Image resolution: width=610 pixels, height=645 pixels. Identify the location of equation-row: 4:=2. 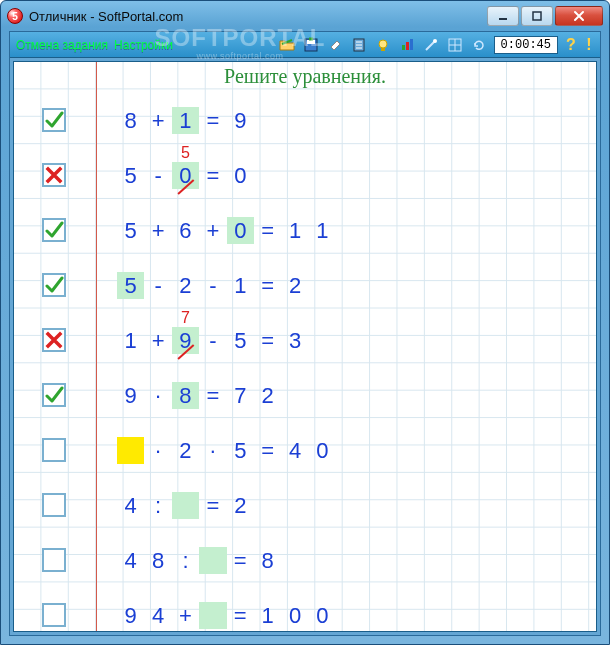
(305, 504).